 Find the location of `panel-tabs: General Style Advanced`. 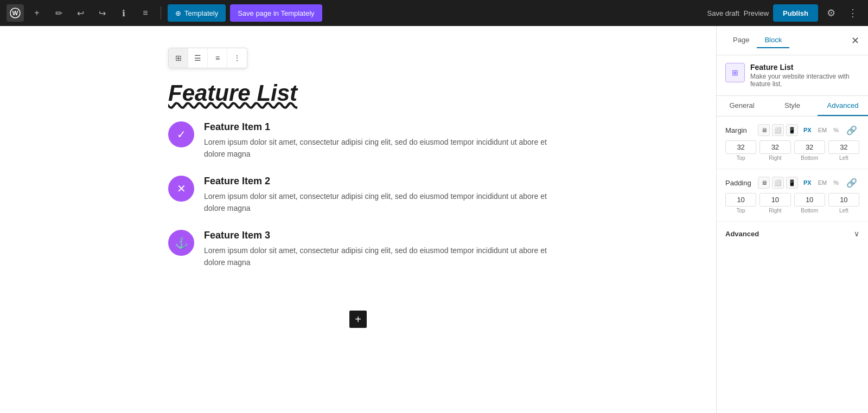

panel-tabs: General Style Advanced is located at coordinates (792, 106).